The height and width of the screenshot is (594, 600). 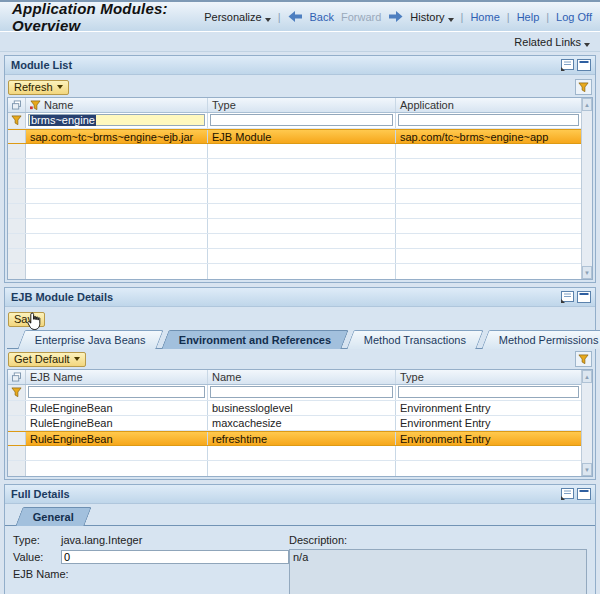 What do you see at coordinates (488, 438) in the screenshot?
I see `type-cell: Environment Entry` at bounding box center [488, 438].